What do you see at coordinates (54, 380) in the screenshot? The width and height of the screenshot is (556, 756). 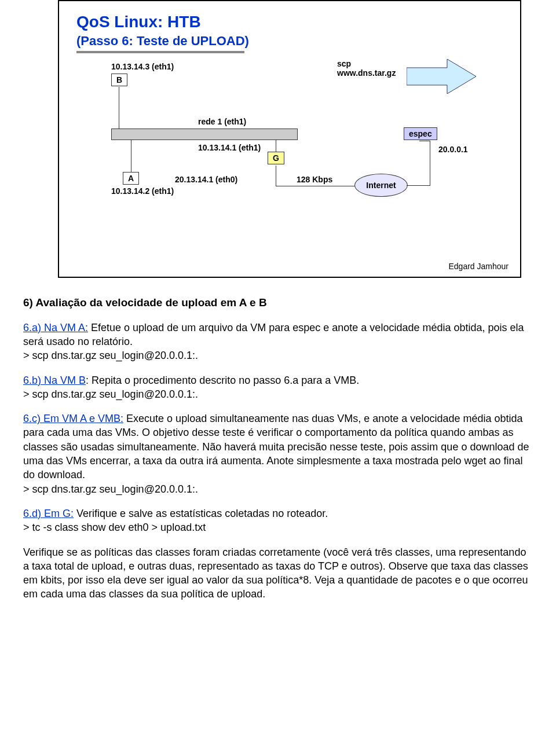 I see `lead-6b: 6.b) Na VM B` at bounding box center [54, 380].